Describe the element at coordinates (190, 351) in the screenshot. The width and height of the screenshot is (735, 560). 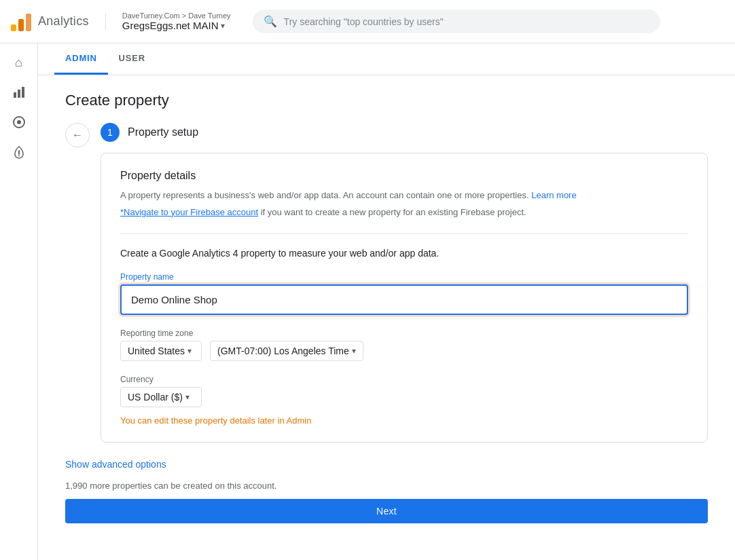
I see `country-chevron-icon: ▾` at that location.